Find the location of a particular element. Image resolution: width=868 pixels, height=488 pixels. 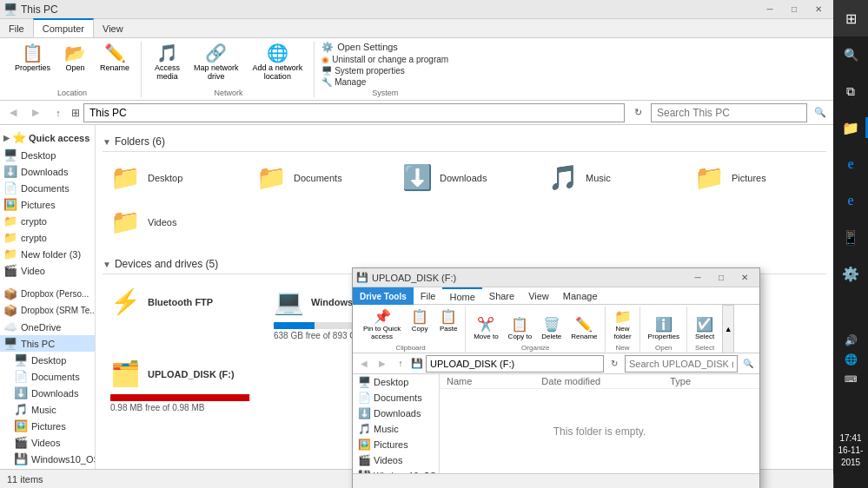

start-button: ⊞ is located at coordinates (851, 18).